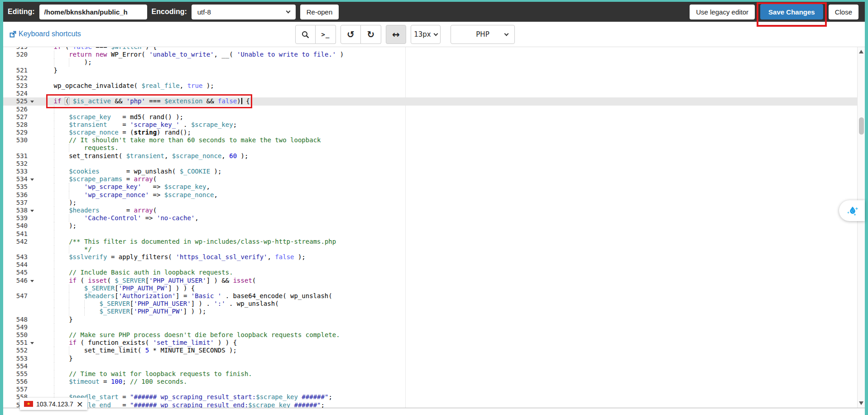  I want to click on code-line: 'wp_scrape_key' => $scrape_key,, so click(446, 187).